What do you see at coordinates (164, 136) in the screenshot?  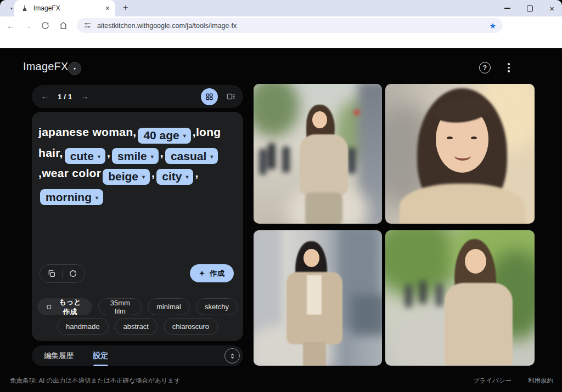 I see `prompt-chip: 40 age▾` at bounding box center [164, 136].